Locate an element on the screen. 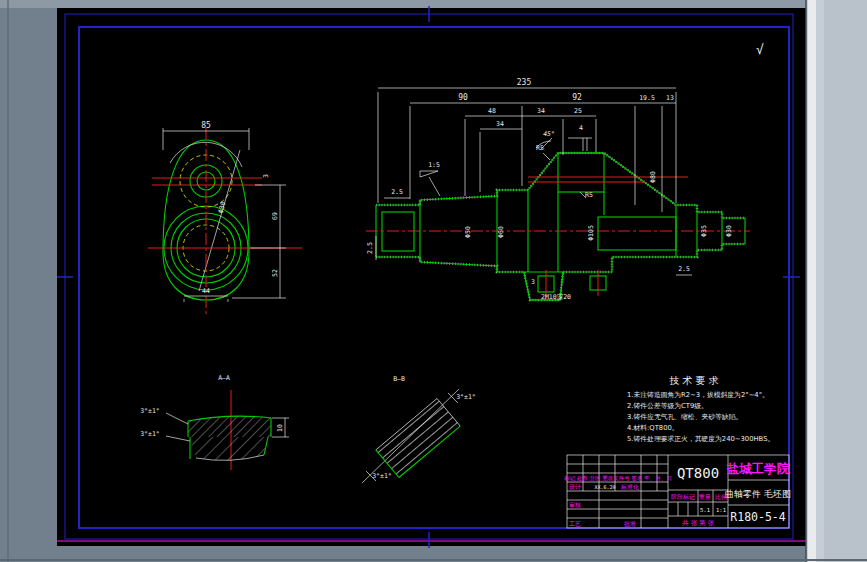 The width and height of the screenshot is (867, 562). process-label: 工艺 is located at coordinates (575, 524).